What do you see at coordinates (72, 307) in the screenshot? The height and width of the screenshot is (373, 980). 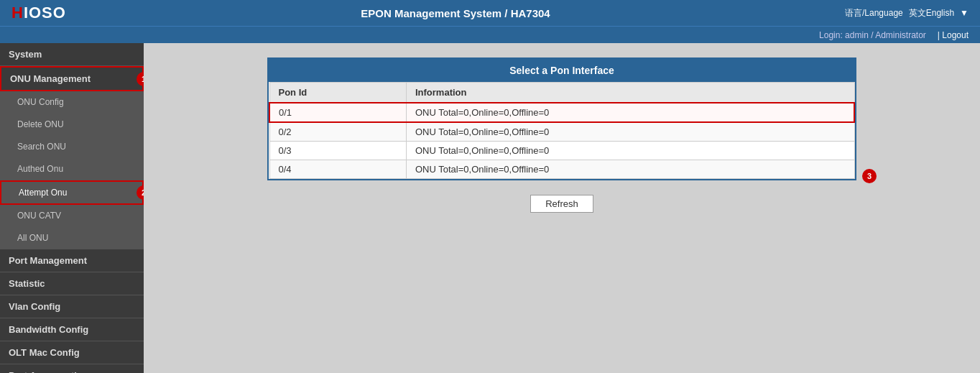 I see `sidebar-item-vlan-config: Vlan Config` at bounding box center [72, 307].